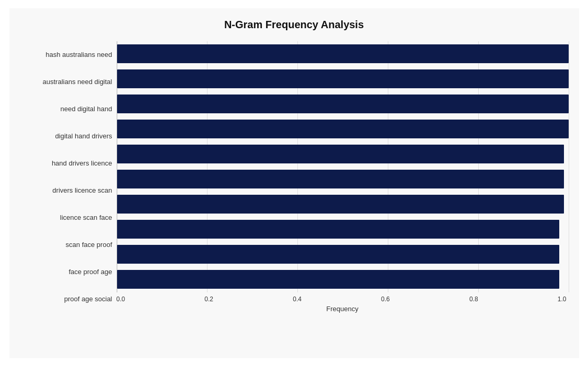 The image size is (588, 366). I want to click on chart-title: N-Gram Frequency Analysis, so click(294, 25).